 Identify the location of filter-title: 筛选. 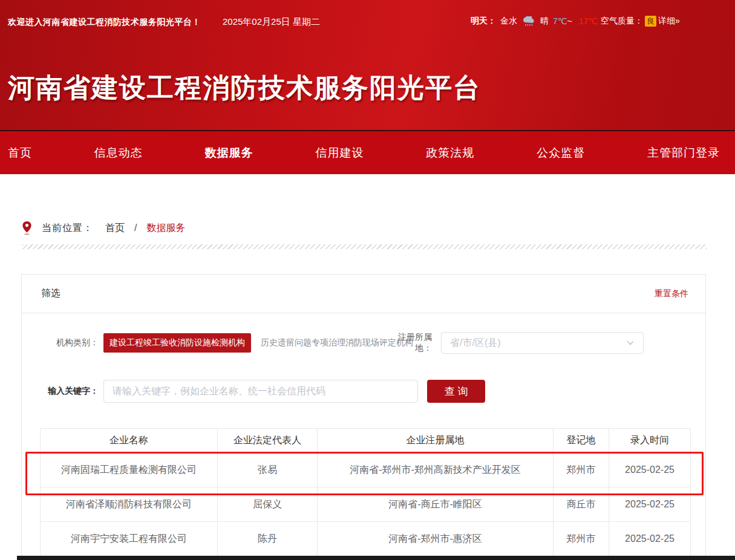
(51, 294).